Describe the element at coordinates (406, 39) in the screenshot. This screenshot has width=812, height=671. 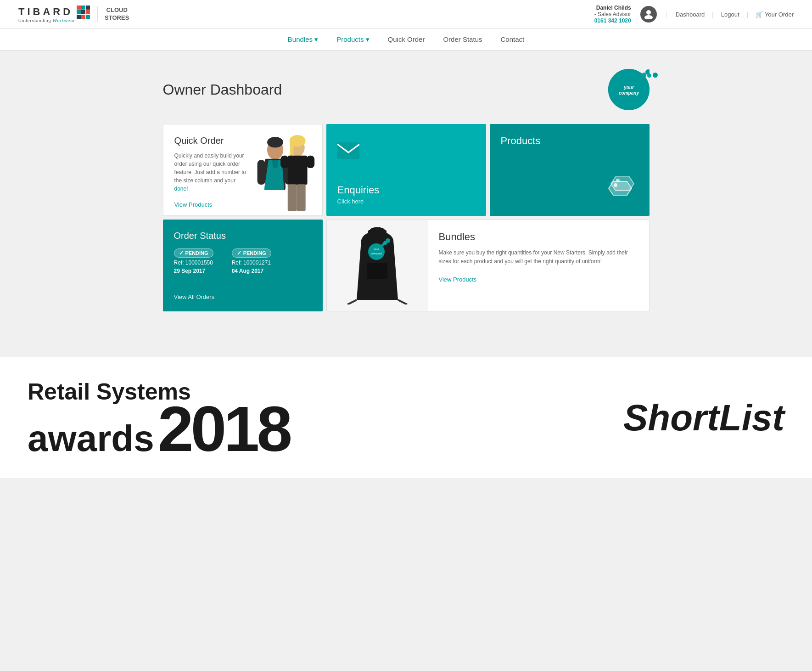
I see `main-nav: Bundles ▾ Products ▾ Quick Order Order S…` at that location.